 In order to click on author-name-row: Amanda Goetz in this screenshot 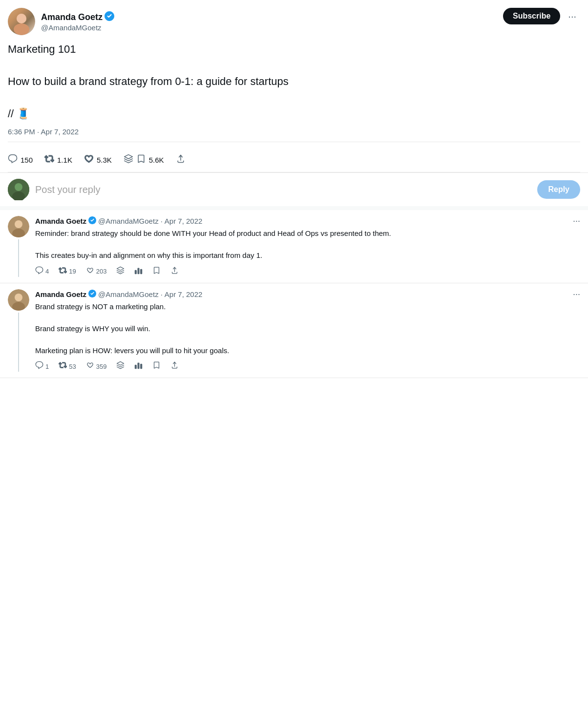, I will do `click(78, 18)`.